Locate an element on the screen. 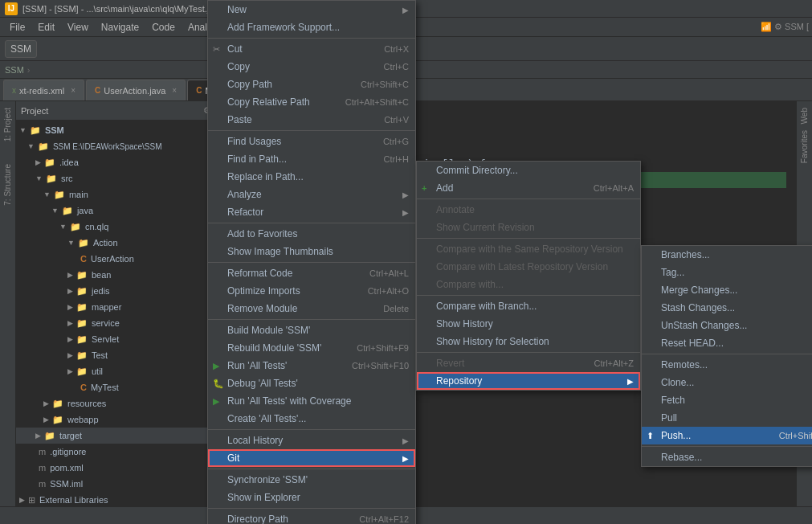  ctx-paste: Paste Ctrl+V is located at coordinates (312, 120).